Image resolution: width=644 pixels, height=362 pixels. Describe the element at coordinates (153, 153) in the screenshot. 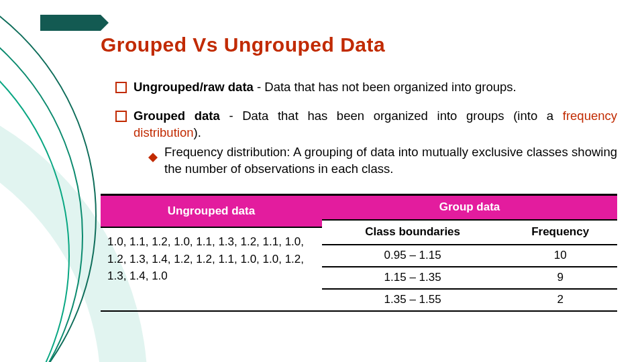

I see `diamond-bullet-icon` at that location.